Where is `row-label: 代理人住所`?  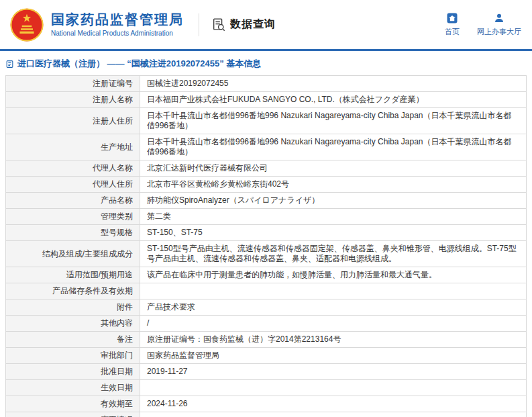
row-label: 代理人住所 is located at coordinates (73, 185).